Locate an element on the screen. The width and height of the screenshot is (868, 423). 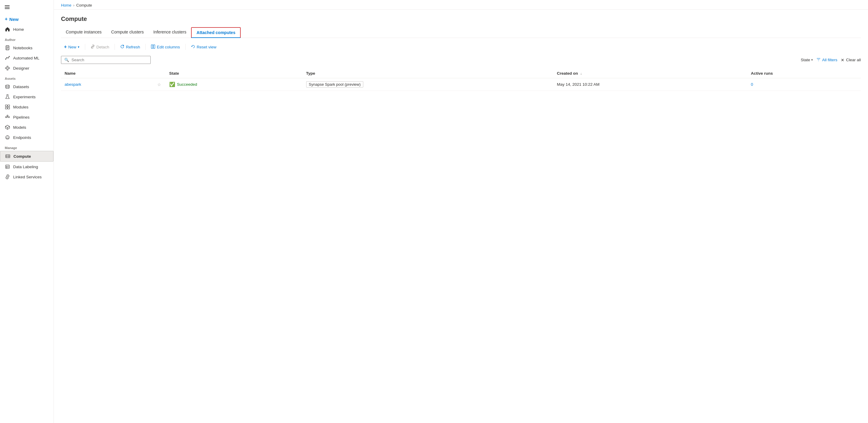
breadcrumb: Home › Compute is located at coordinates (461, 5).